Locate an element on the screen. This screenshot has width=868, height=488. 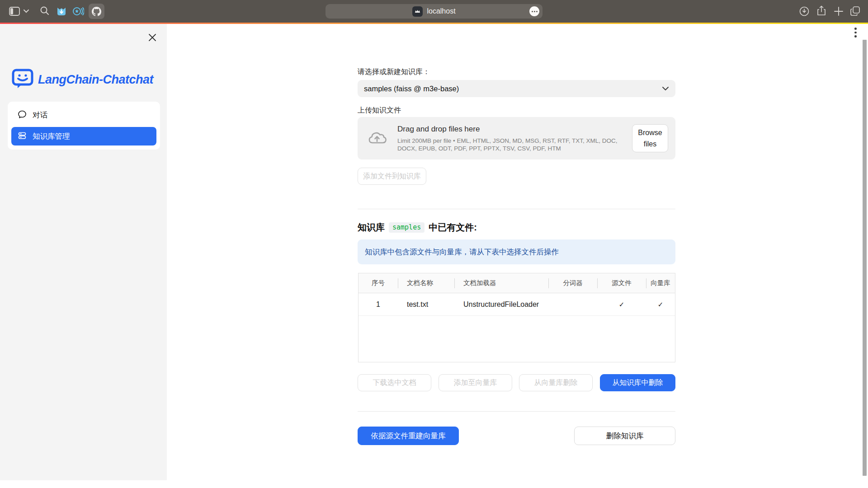
heading-prefix: 知识库 is located at coordinates (371, 228).